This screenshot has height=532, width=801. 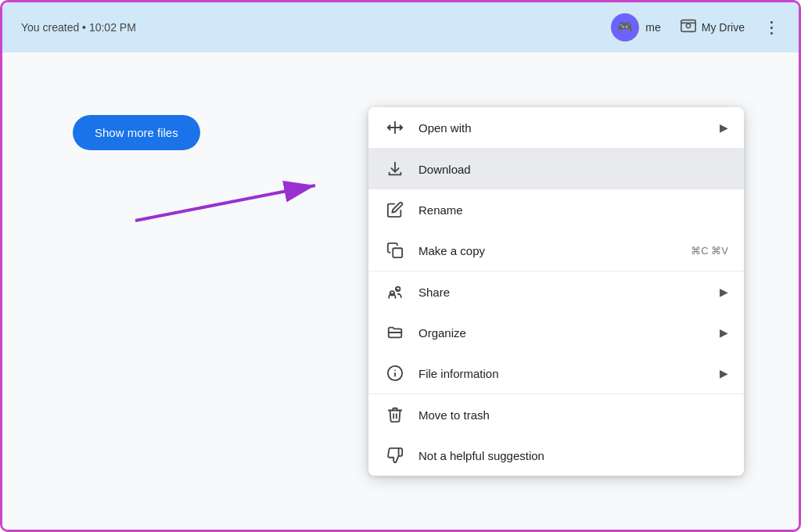 I want to click on menu-section-3: Share ▶ Organize ▶, so click(x=556, y=333).